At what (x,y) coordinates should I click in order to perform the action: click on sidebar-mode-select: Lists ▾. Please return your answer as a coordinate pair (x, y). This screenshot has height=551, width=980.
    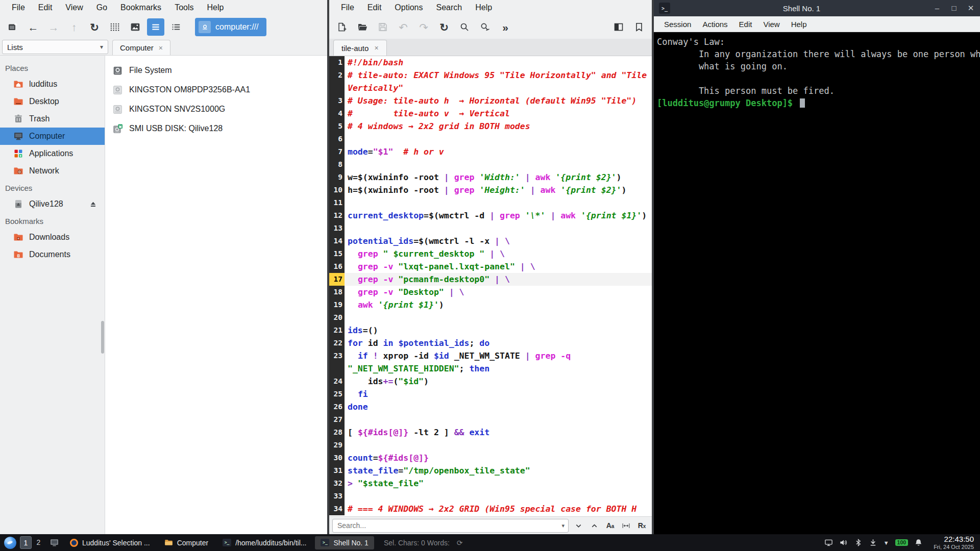
    Looking at the image, I should click on (55, 47).